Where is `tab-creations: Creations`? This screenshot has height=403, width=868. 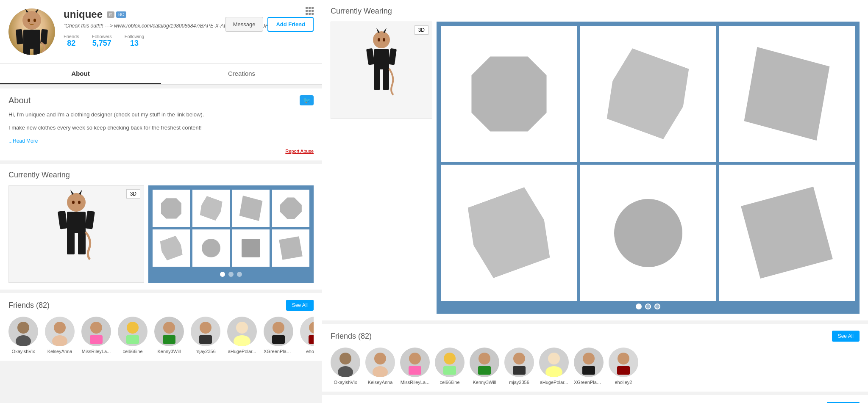
tab-creations: Creations is located at coordinates (242, 74).